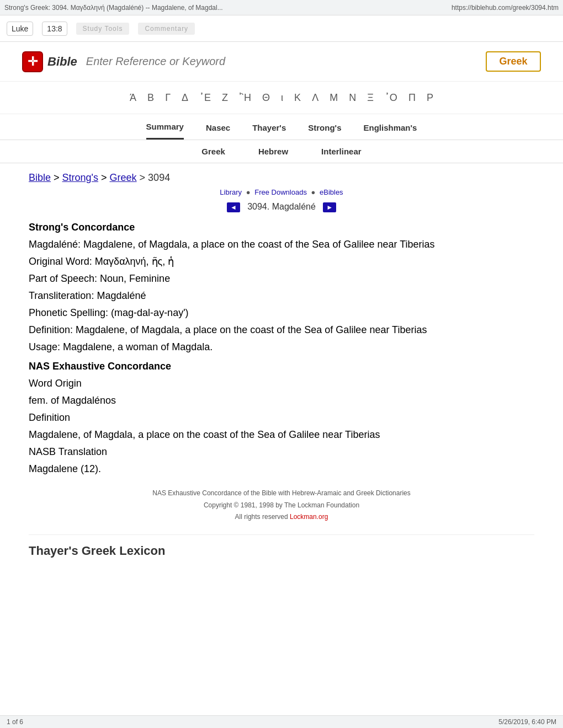 This screenshot has width=563, height=728. Describe the element at coordinates (282, 347) in the screenshot. I see `usage-text: Usage: Magdalene, a woman of Magdala.` at that location.